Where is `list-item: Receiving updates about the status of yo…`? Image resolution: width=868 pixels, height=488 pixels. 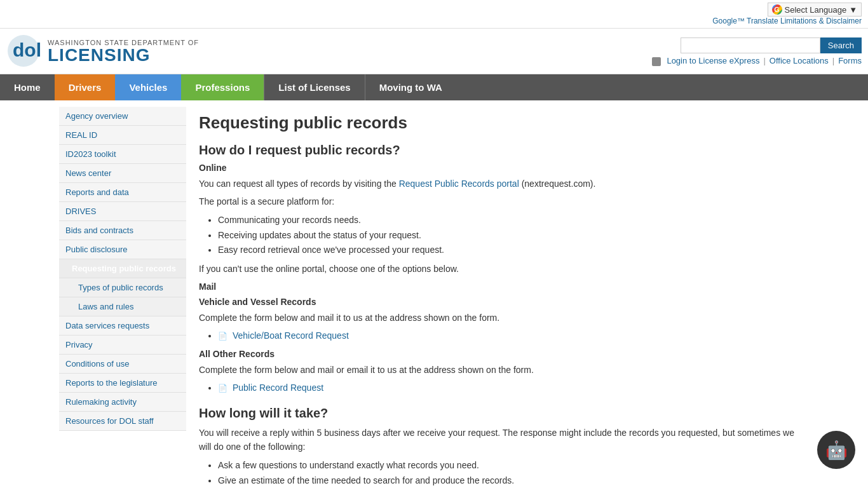
list-item: Receiving updates about the status of yo… is located at coordinates (513, 236).